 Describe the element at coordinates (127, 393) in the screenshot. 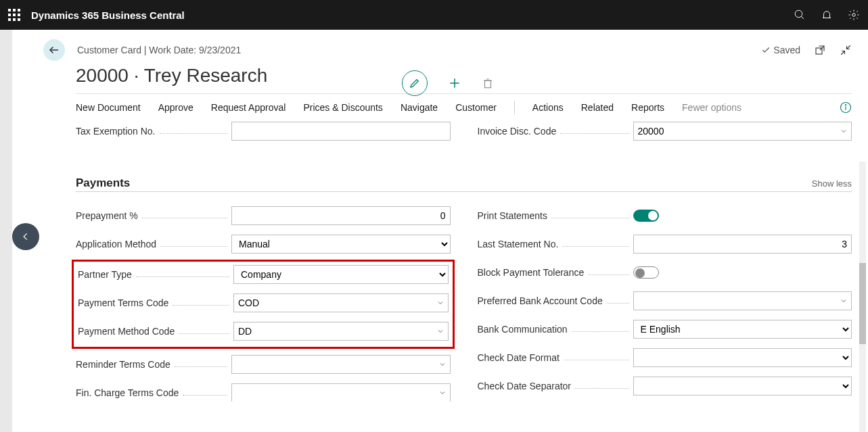

I see `fin-charge-terms-label: Fin. Charge Terms Code` at that location.